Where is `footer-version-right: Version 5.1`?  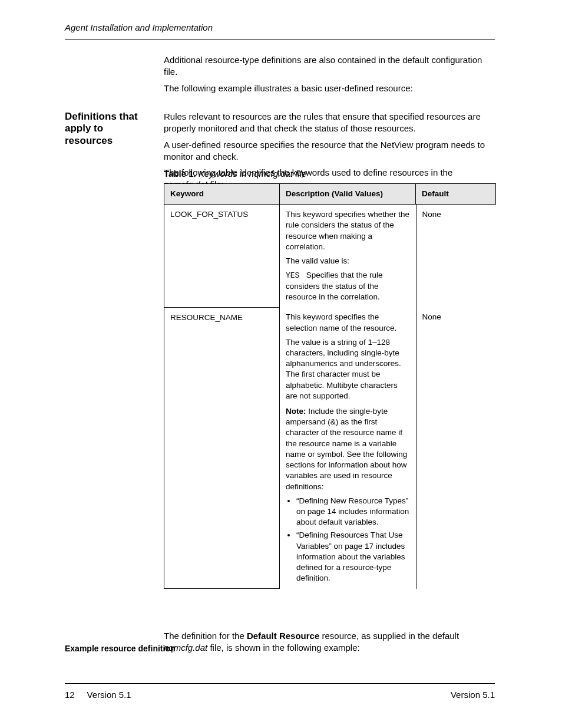
footer-version-right: Version 5.1 is located at coordinates (472, 694).